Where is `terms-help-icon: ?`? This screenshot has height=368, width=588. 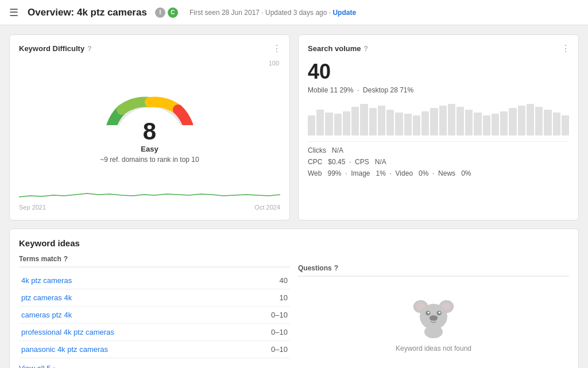
terms-help-icon: ? is located at coordinates (65, 259).